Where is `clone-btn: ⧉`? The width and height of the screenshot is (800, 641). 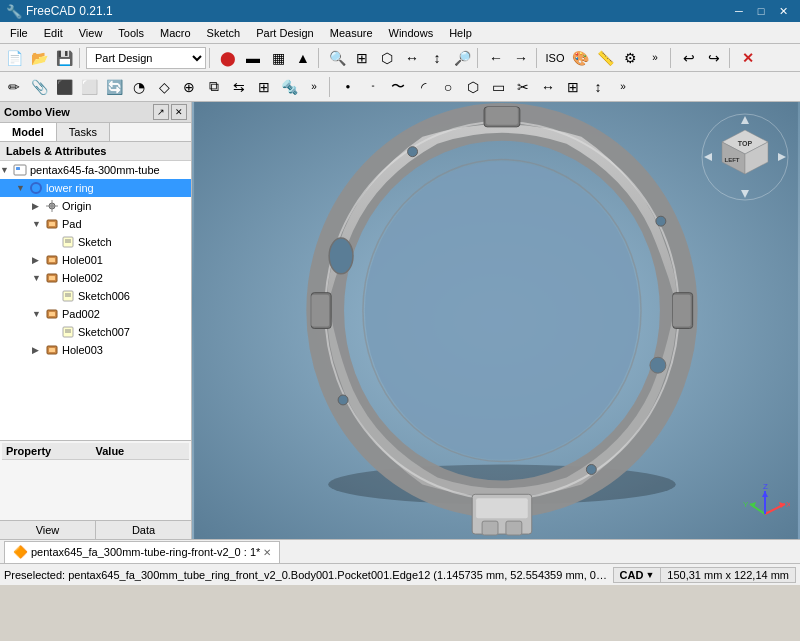 clone-btn: ⧉ is located at coordinates (214, 87).